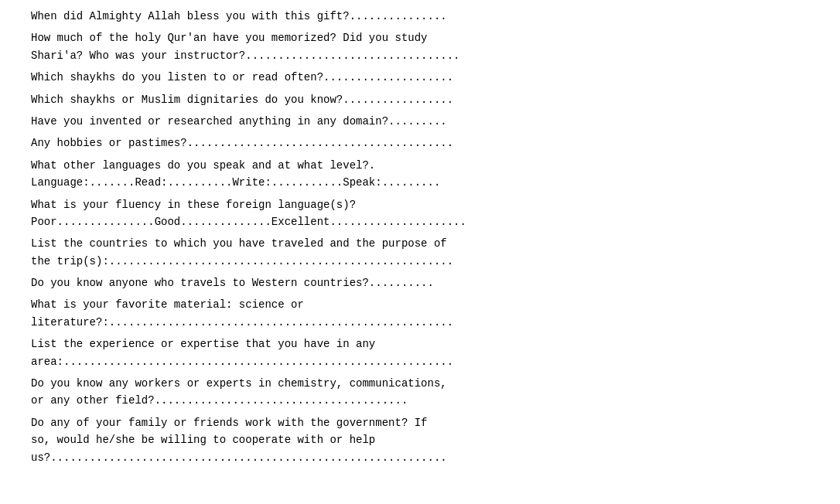 The height and width of the screenshot is (504, 840). I want to click on question-item-7: What other languages do you speak and at…, so click(420, 175).